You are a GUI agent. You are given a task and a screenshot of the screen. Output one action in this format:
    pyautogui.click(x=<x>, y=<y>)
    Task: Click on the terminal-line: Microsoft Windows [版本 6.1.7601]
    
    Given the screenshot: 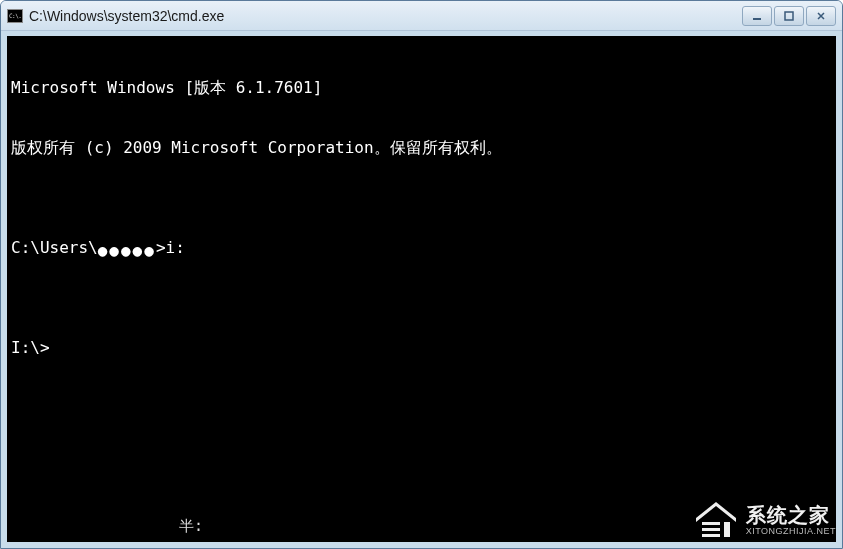 What is the action you would take?
    pyautogui.click(x=422, y=88)
    